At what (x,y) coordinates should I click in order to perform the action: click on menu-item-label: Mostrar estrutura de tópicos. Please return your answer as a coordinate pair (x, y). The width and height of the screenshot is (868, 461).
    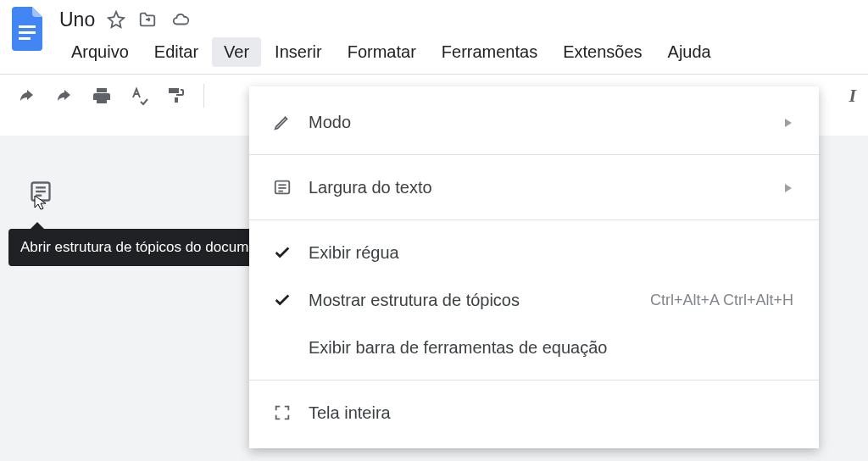
    Looking at the image, I should click on (480, 300).